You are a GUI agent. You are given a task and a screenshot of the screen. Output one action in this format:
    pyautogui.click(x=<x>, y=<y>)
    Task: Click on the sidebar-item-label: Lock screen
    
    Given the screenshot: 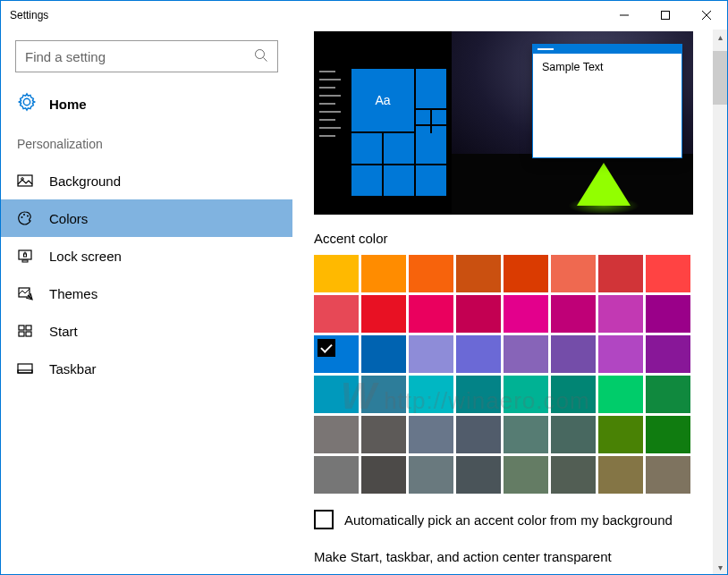 What is the action you would take?
    pyautogui.click(x=86, y=256)
    